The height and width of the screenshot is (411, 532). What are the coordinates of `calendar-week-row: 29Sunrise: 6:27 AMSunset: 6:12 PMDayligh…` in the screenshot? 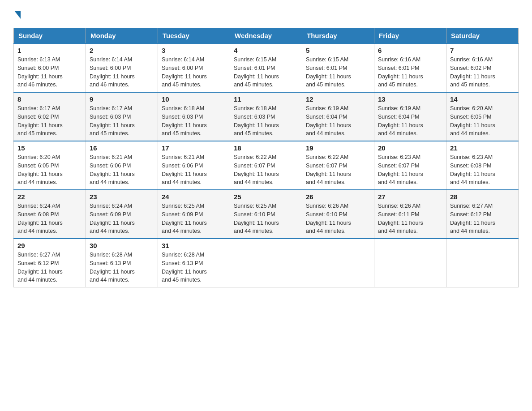 It's located at (266, 263).